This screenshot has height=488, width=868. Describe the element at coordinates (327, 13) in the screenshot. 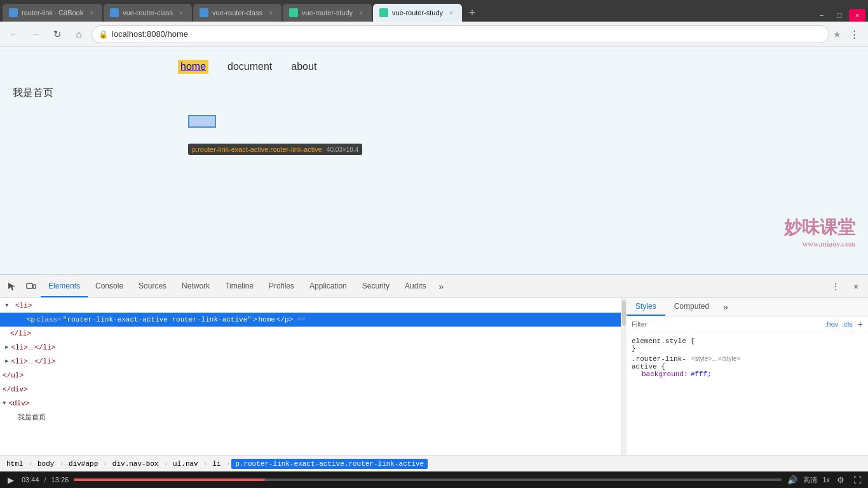

I see `tab-label-4: vue-router-study` at that location.